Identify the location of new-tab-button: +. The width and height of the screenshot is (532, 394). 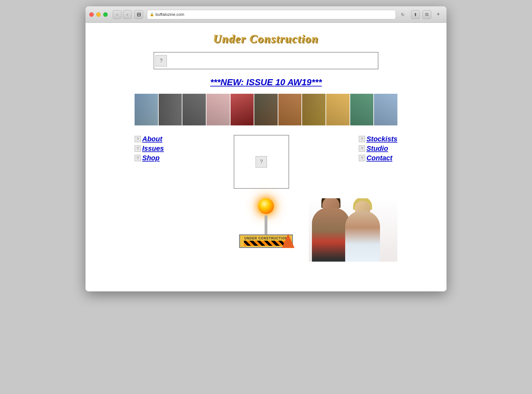
(438, 15).